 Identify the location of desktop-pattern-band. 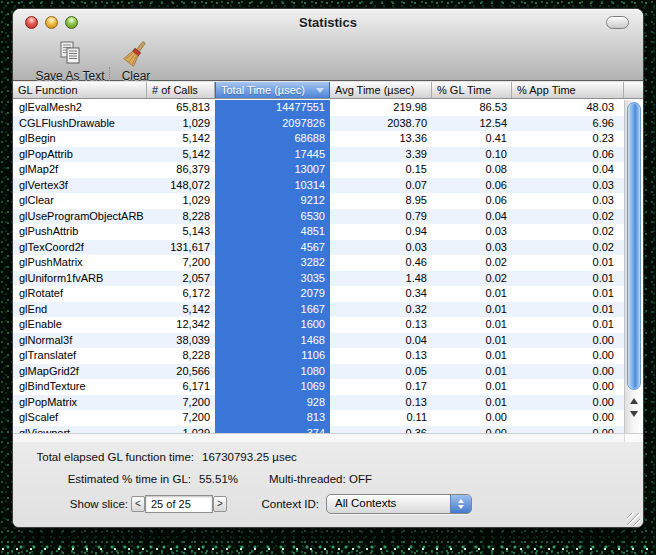
(328, 549).